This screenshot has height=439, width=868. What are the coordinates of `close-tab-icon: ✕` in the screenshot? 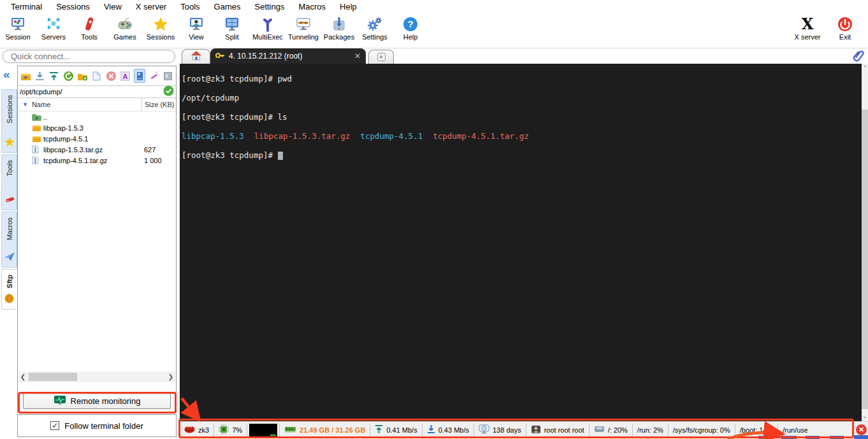 It's located at (358, 56).